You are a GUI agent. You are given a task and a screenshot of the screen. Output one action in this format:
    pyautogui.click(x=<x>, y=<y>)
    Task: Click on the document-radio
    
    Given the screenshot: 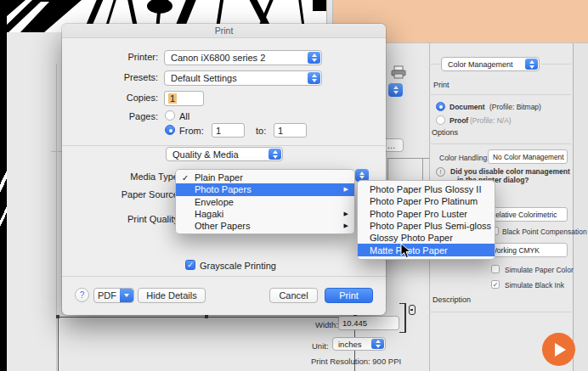 What is the action you would take?
    pyautogui.click(x=440, y=107)
    